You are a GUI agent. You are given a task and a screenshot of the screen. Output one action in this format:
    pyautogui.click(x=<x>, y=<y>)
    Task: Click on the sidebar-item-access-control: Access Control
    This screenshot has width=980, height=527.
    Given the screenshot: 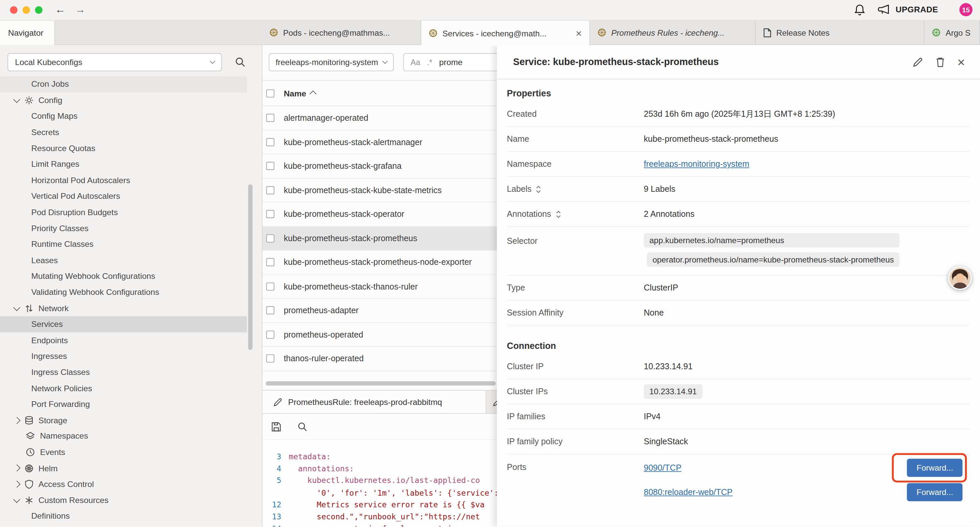 What is the action you would take?
    pyautogui.click(x=131, y=484)
    